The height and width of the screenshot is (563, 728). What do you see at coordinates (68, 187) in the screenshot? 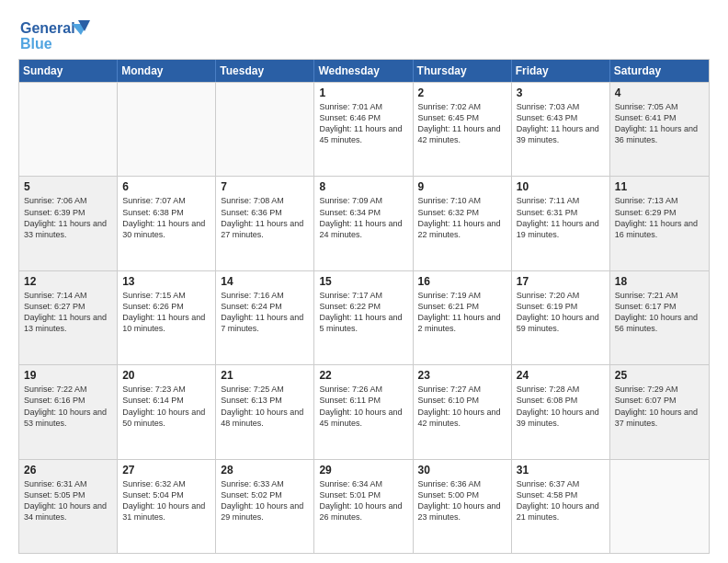
I see `day-number: 5` at bounding box center [68, 187].